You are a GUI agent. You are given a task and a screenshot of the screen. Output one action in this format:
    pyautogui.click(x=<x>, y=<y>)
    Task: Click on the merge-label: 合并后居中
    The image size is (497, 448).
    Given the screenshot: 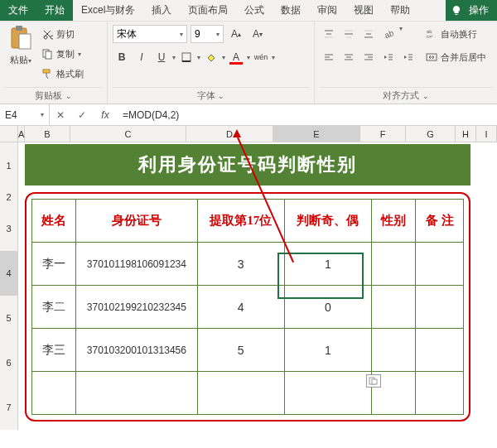 What is the action you would take?
    pyautogui.click(x=464, y=58)
    